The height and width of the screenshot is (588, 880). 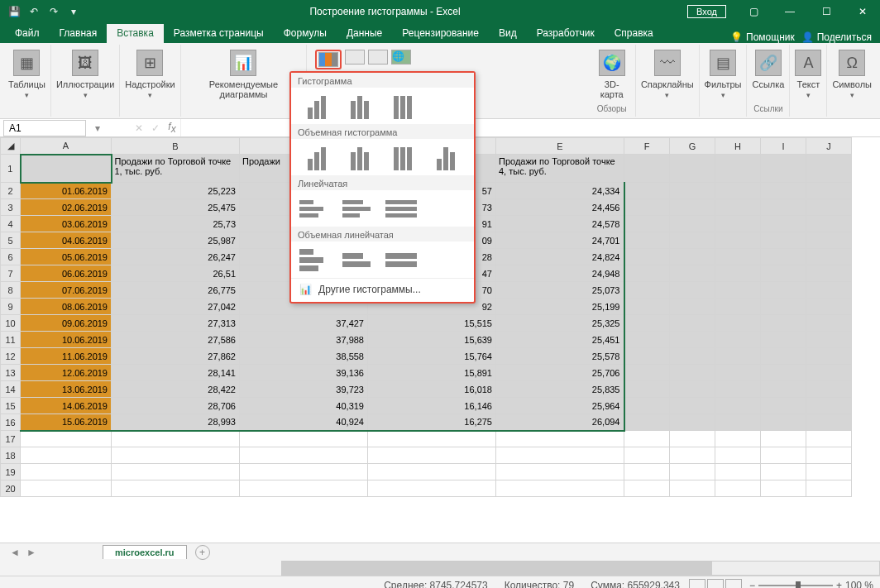 What do you see at coordinates (427, 340) in the screenshot?
I see `table-row: 11 10.06.2019 27,586 37,988 15,639 25,45…` at bounding box center [427, 340].